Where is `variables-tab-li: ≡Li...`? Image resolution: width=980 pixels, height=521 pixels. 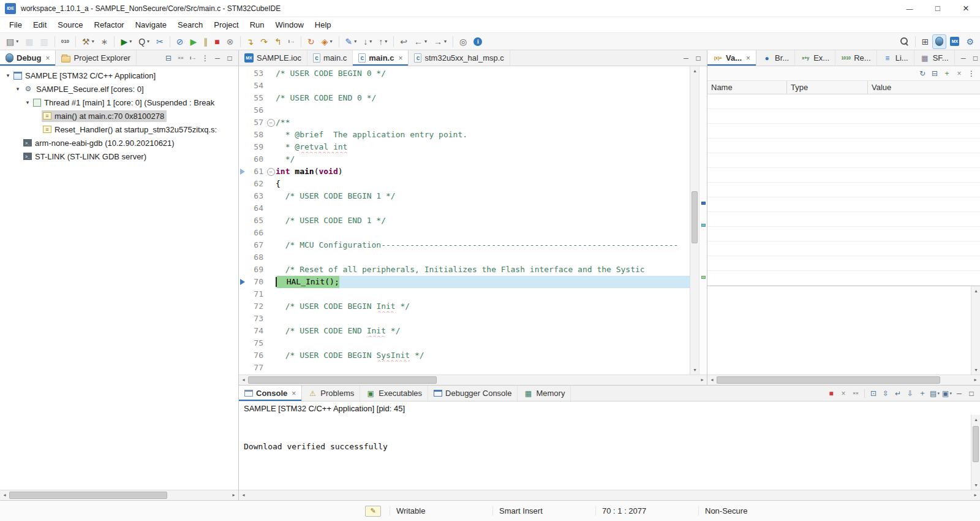 variables-tab-li: ≡Li... is located at coordinates (895, 58).